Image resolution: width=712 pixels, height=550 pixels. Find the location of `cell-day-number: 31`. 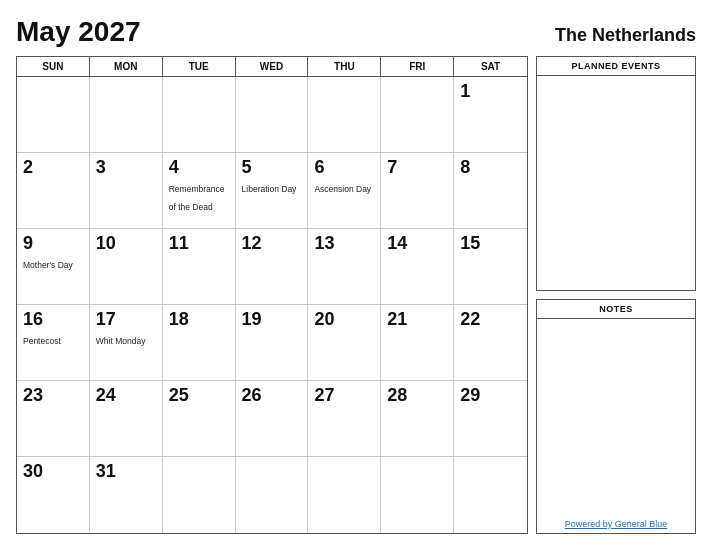

cell-day-number: 31 is located at coordinates (126, 472).